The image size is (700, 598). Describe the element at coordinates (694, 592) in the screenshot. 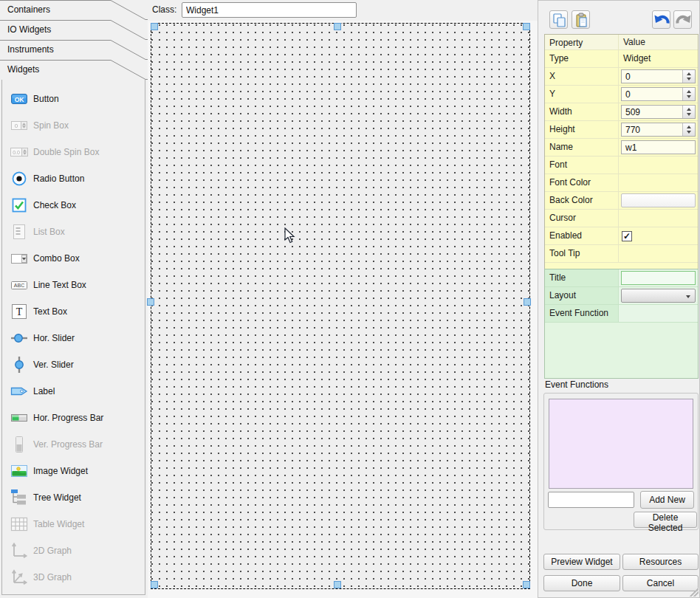

I see `window-resize-grip` at that location.